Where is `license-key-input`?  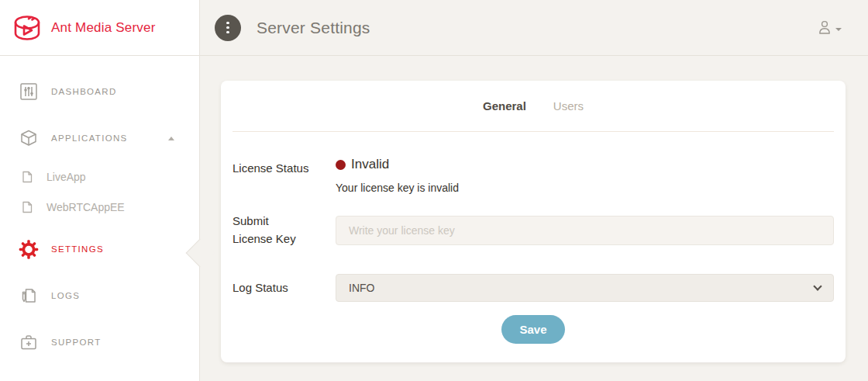
license-key-input is located at coordinates (584, 230).